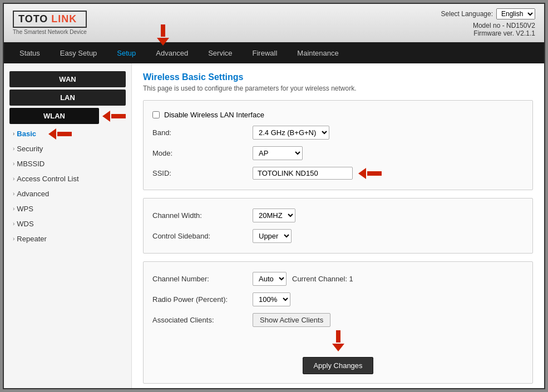 This screenshot has height=392, width=548. I want to click on firmware-version: Firmware ver. V2.1.1, so click(488, 33).